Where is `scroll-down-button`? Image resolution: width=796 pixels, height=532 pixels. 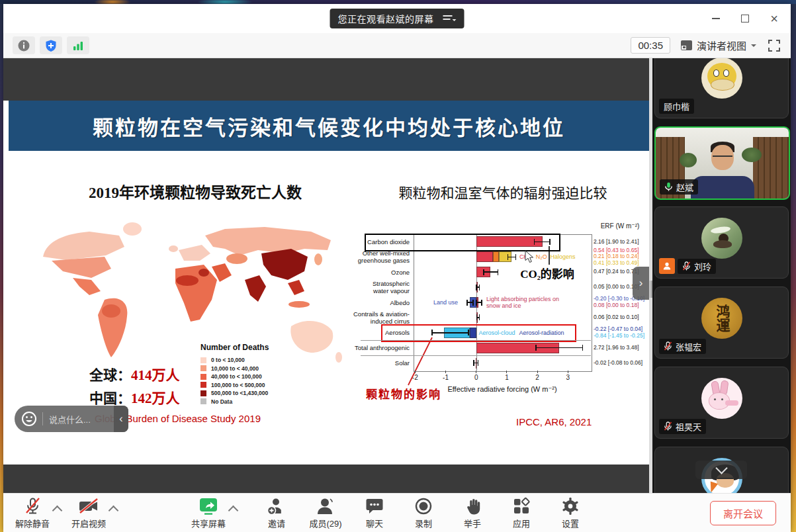
scroll-down-button is located at coordinates (721, 470).